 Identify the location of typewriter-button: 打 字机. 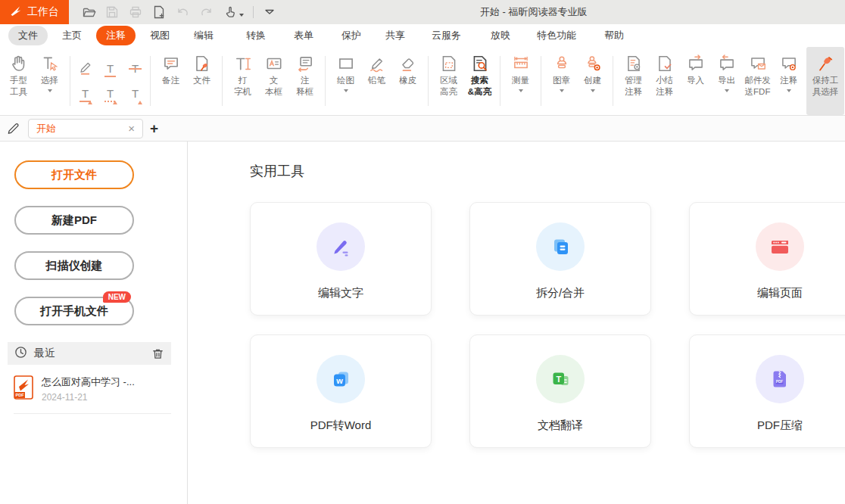
(242, 81).